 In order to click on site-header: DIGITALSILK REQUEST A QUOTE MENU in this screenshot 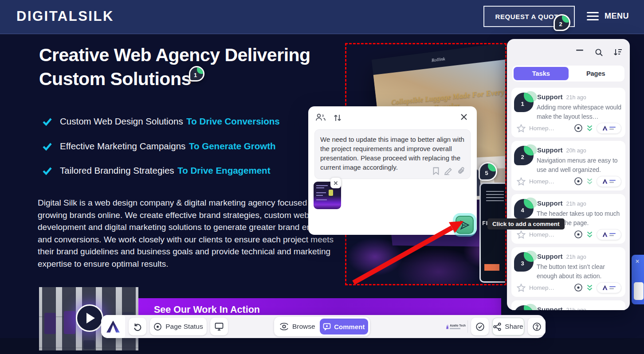, I will do `click(322, 17)`.